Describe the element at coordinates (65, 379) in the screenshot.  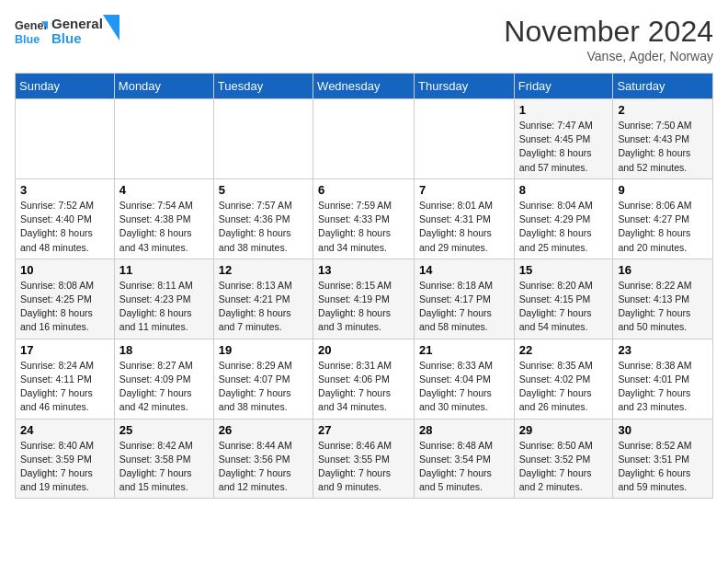
I see `table-row: 17Sunrise: 8:24 AMSunset: 4:11 PMDayligh…` at that location.